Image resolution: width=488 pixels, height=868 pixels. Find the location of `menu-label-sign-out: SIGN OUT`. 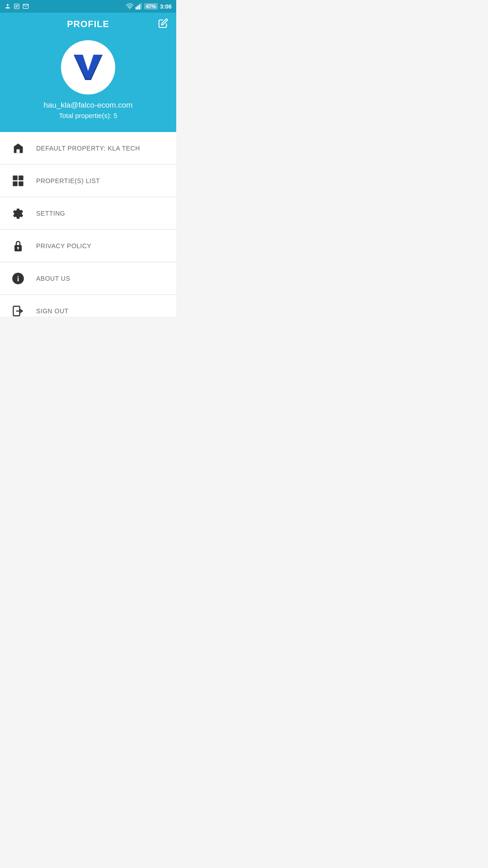

menu-label-sign-out: SIGN OUT is located at coordinates (52, 311).